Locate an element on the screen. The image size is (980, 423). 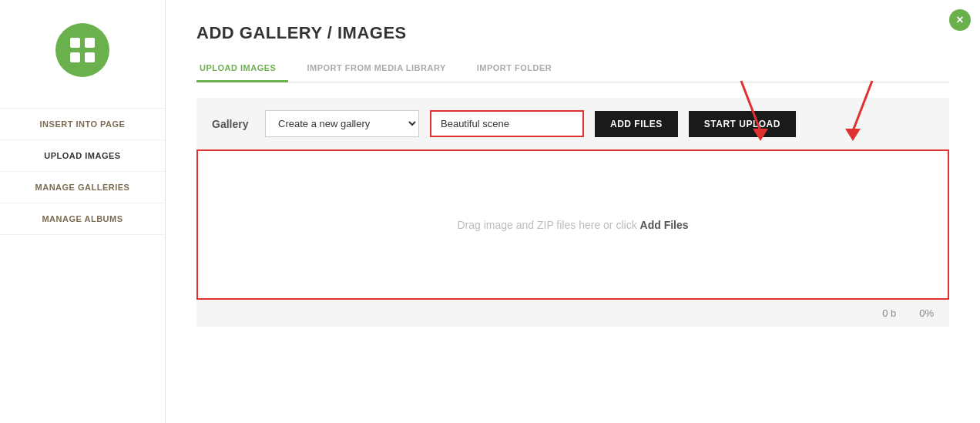
add-files-button: ADD FILES is located at coordinates (636, 124).